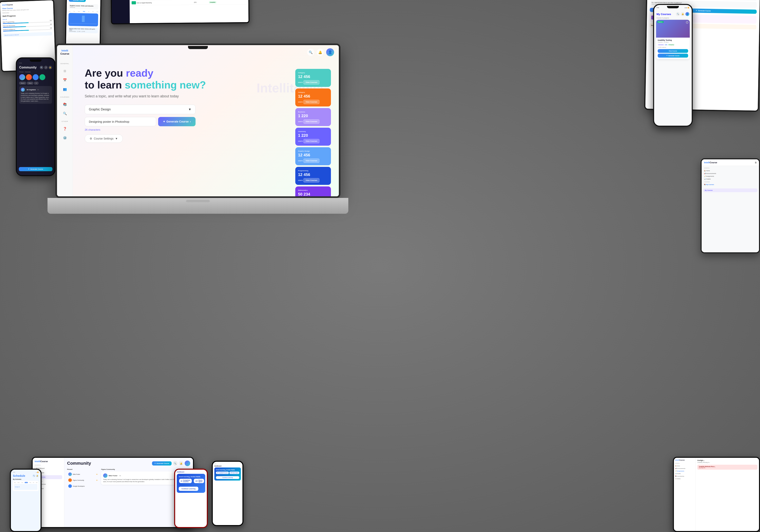 The image size is (760, 532). Describe the element at coordinates (65, 128) in the screenshot. I see `sidebar-support-icon: ❓` at that location.